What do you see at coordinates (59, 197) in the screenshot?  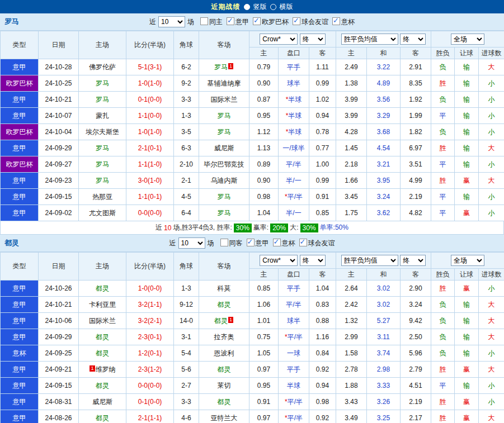 I see `match-date: 24-09-15` at bounding box center [59, 197].